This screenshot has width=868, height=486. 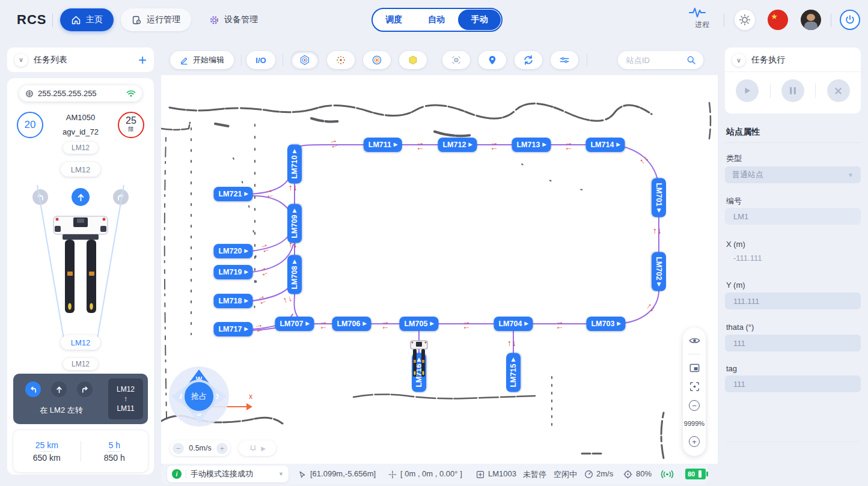 I want to click on process-button: 进程, so click(x=702, y=18).